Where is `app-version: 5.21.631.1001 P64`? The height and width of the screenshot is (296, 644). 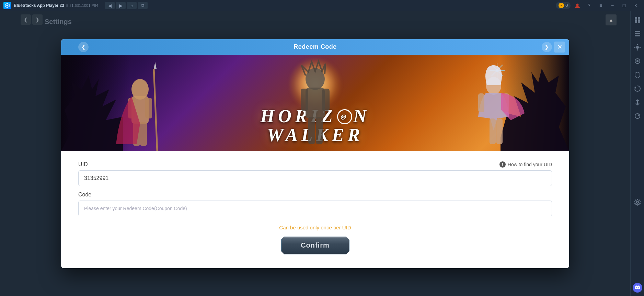 app-version: 5.21.631.1001 P64 is located at coordinates (82, 5).